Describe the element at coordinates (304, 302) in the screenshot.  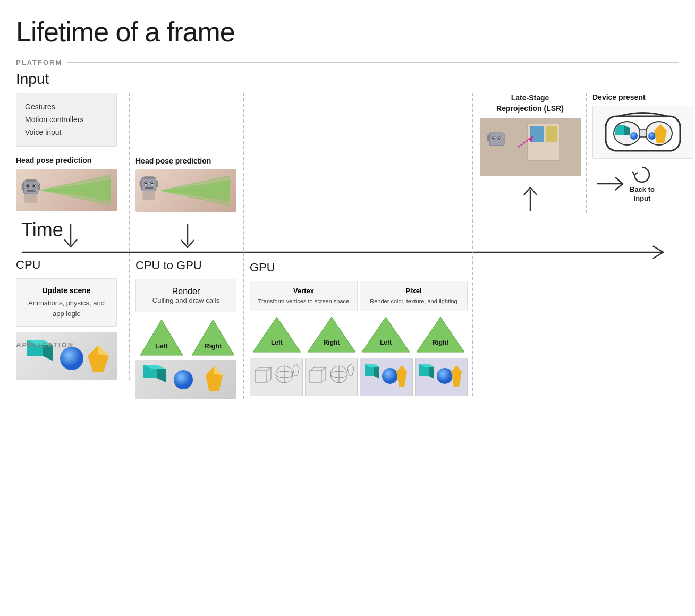
I see `vertex-desc: Transform vertices to screen space` at that location.